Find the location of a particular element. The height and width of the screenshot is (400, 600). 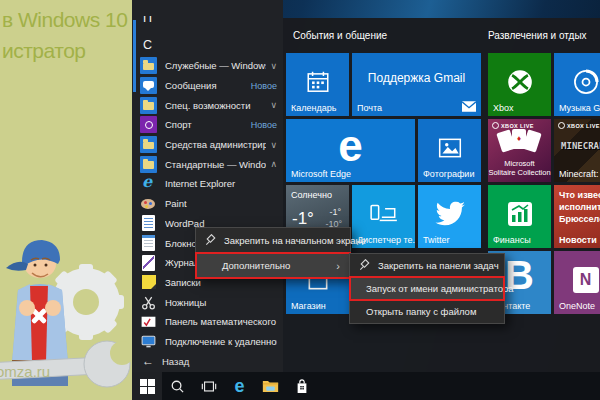

tile-solitaire: XBOX LIVE ♦ Microsoft Solitaire Collecti… is located at coordinates (520, 150).